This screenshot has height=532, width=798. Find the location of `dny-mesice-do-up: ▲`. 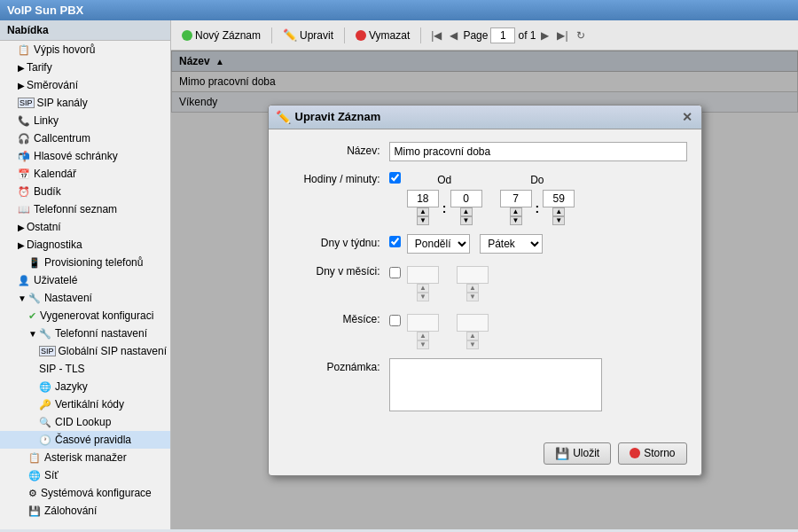

dny-mesice-do-up: ▲ is located at coordinates (473, 288).